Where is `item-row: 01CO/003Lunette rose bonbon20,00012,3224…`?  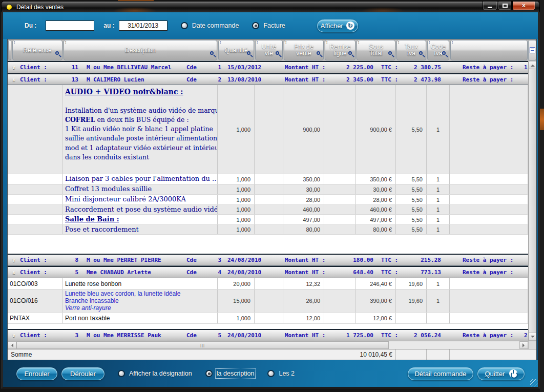
item-row: 01CO/003Lunette rose bonbon20,00012,3224… is located at coordinates (268, 284).